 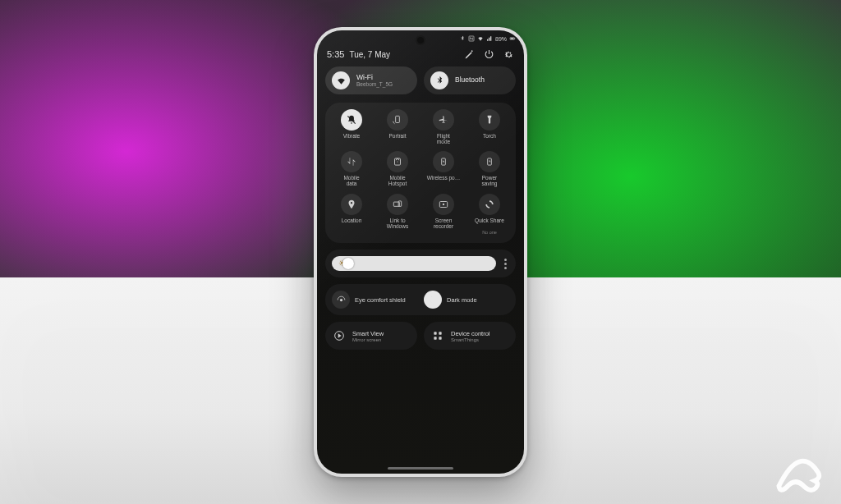 What do you see at coordinates (352, 215) in the screenshot?
I see `tile-location: Location` at bounding box center [352, 215].